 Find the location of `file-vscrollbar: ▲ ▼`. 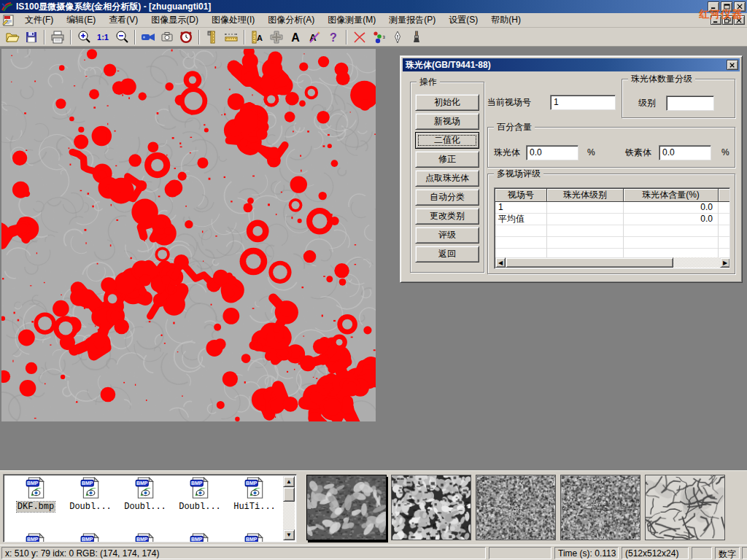

file-vscrollbar: ▲ ▼ is located at coordinates (289, 508).